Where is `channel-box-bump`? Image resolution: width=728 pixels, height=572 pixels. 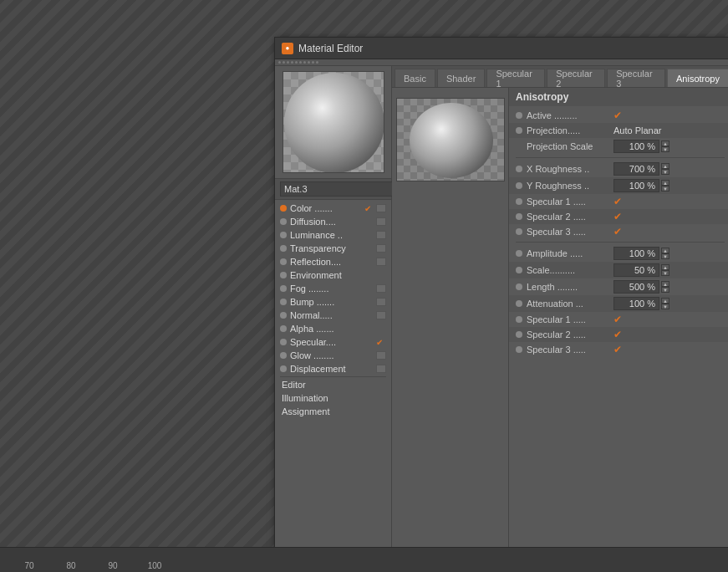
channel-box-bump is located at coordinates (381, 302).